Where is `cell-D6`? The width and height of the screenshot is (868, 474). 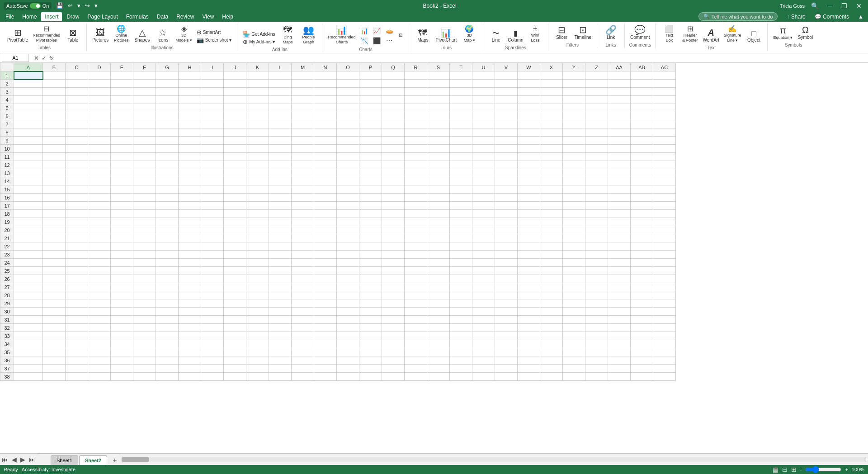
cell-D6 is located at coordinates (99, 116).